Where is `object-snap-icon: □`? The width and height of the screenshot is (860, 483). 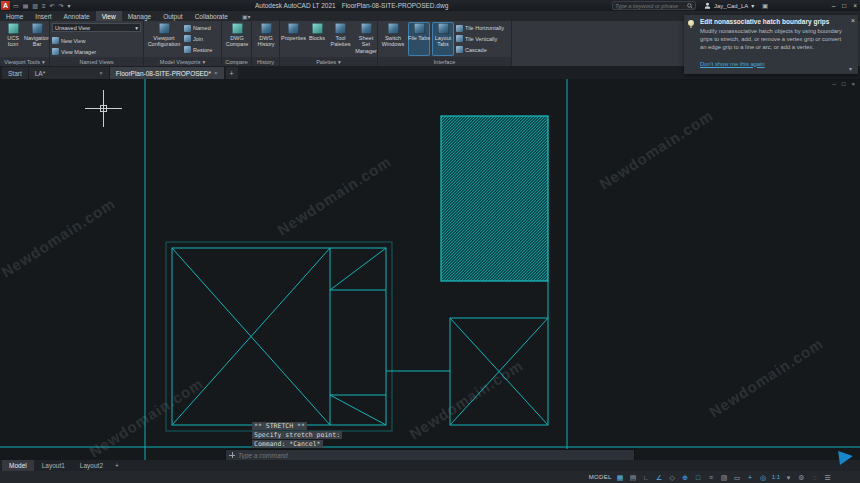 object-snap-icon: □ is located at coordinates (698, 478).